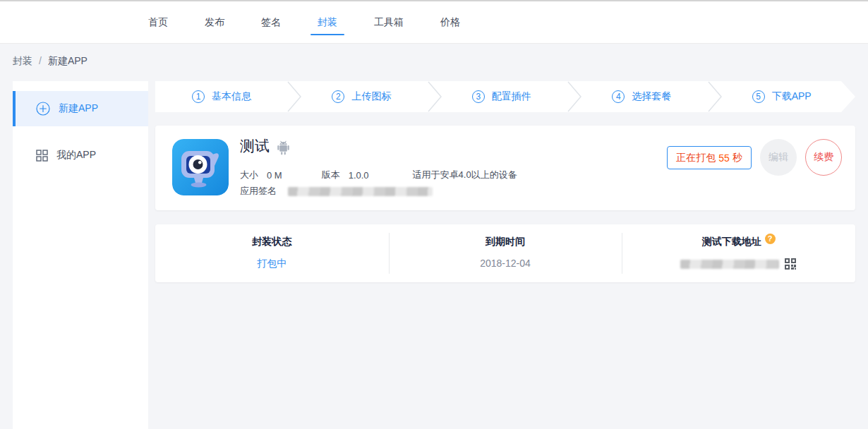 The image size is (868, 429). Describe the element at coordinates (284, 148) in the screenshot. I see `android-icon` at that location.